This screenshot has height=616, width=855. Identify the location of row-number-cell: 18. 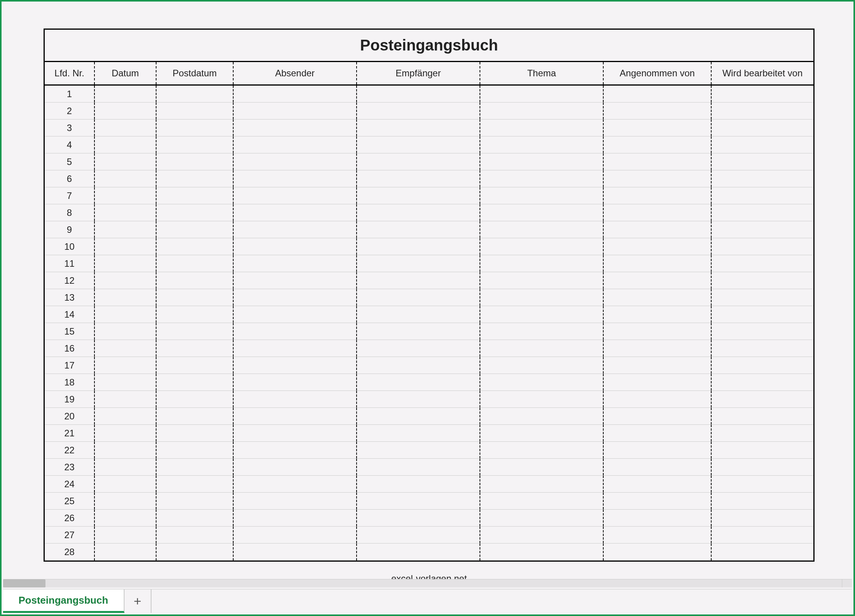
(70, 382).